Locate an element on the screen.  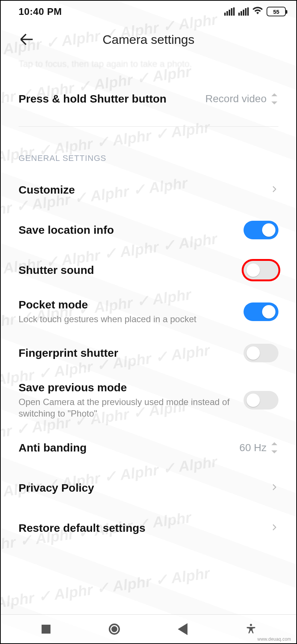
circle-icon is located at coordinates (114, 629).